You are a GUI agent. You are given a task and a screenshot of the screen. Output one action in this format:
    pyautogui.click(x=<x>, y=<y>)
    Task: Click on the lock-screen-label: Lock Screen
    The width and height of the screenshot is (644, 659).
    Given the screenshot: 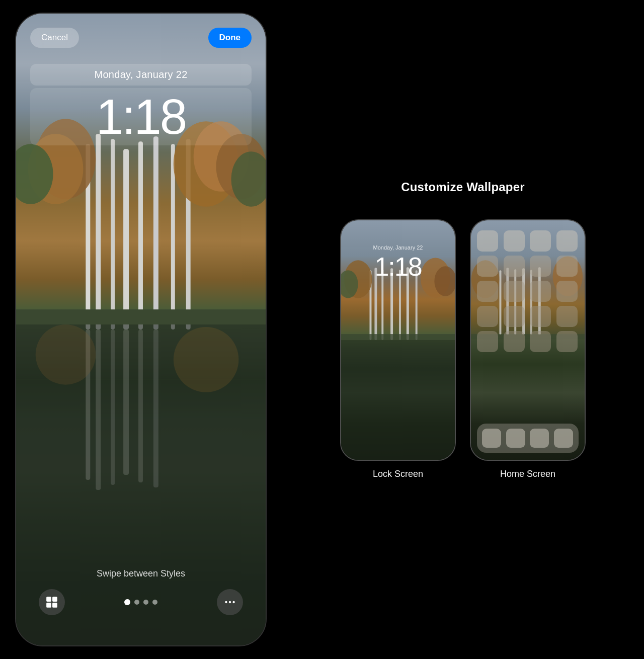 What is the action you would take?
    pyautogui.click(x=398, y=474)
    